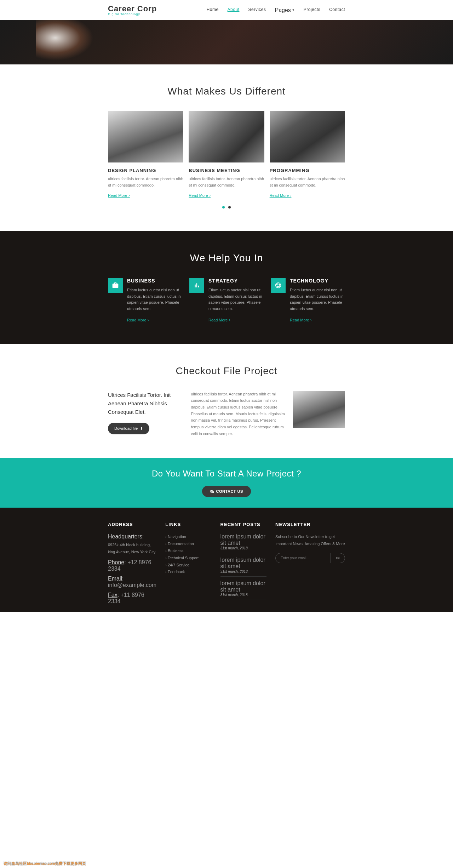 The image size is (453, 868). I want to click on checkout-title: Checkout File Project, so click(226, 371).